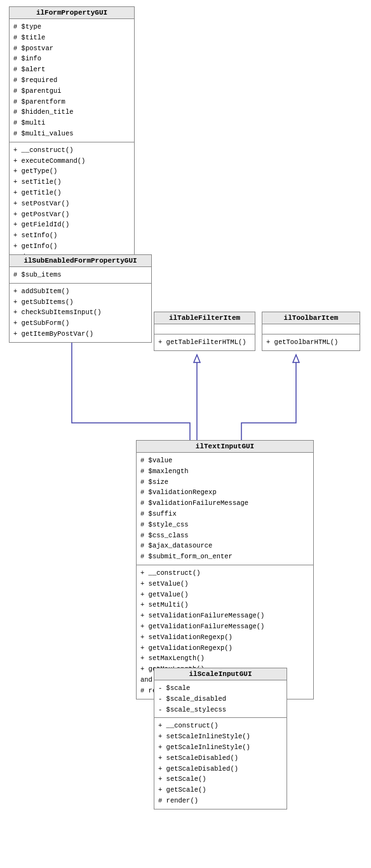  Describe the element at coordinates (80, 299) in the screenshot. I see `box-ilSubEnabledFormPropertyGUI: ilSubEnabledFormPropertyGUI # $sub_items…` at that location.